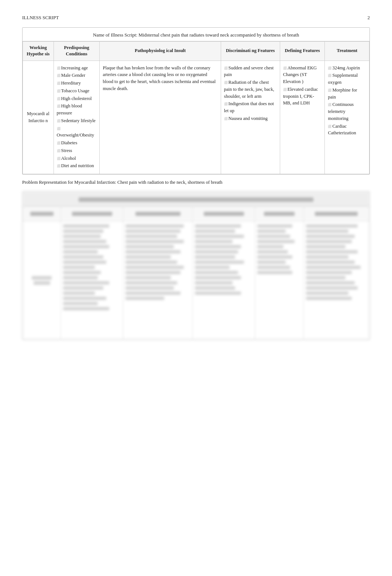 The width and height of the screenshot is (392, 576). Describe the element at coordinates (160, 117) in the screenshot. I see `cell-pathophysiological: Plaque that has broken lose from the wal…` at that location.